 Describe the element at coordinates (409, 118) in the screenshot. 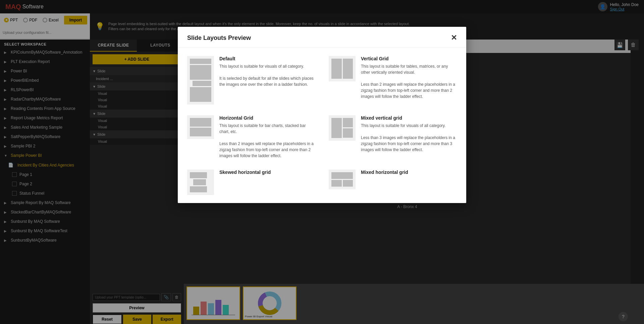

I see `layout-name: Mixed vertical grid` at that location.